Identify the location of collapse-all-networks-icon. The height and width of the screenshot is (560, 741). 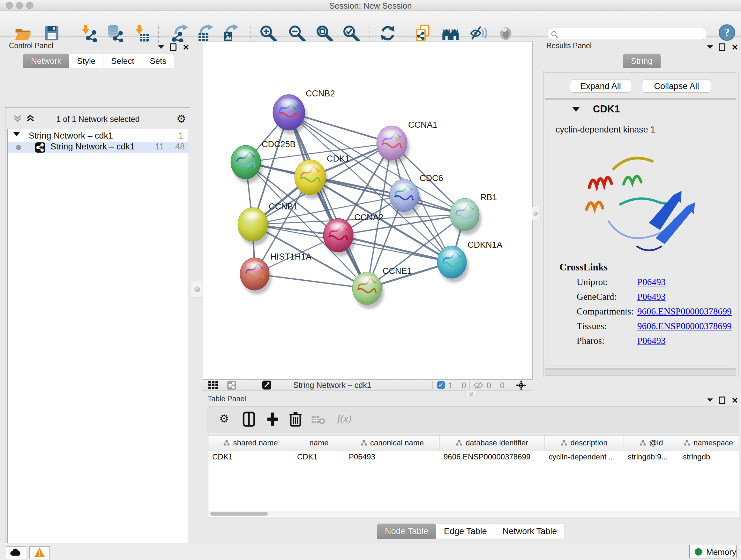
(31, 119).